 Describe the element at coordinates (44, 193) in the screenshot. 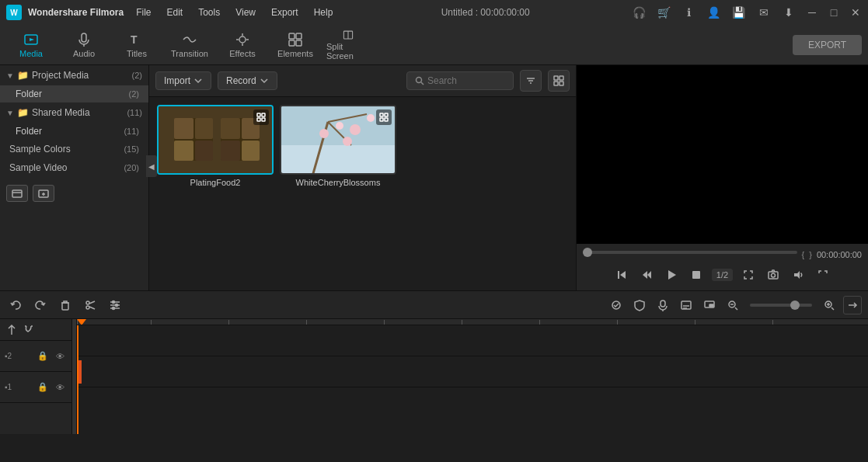

I see `new-folder-btn` at that location.